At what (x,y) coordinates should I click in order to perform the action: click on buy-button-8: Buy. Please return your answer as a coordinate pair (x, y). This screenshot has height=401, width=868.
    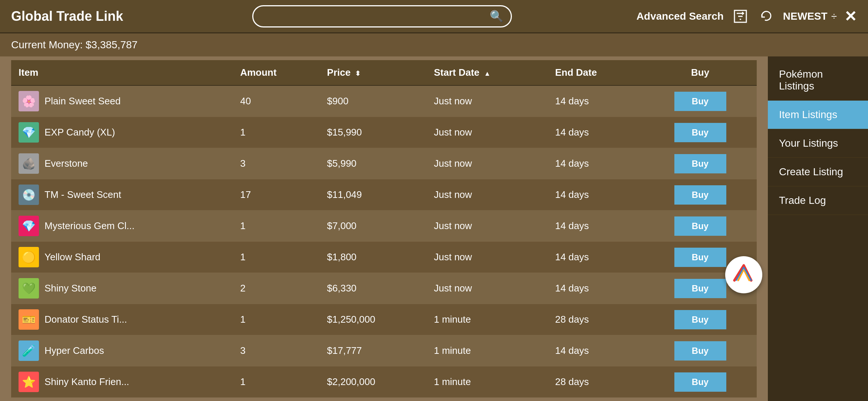
    Looking at the image, I should click on (700, 351).